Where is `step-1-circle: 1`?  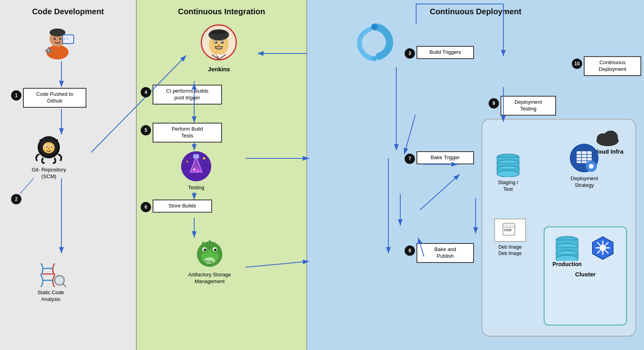 step-1-circle: 1 is located at coordinates (16, 95).